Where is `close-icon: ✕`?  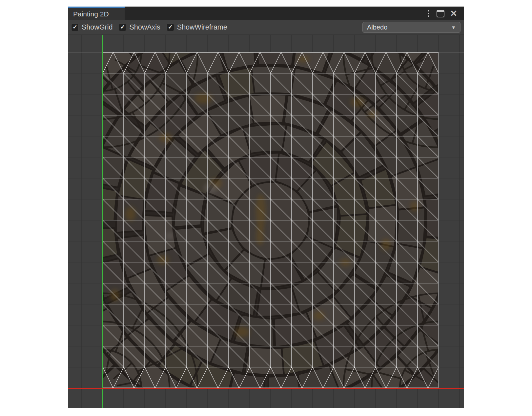 close-icon: ✕ is located at coordinates (454, 13).